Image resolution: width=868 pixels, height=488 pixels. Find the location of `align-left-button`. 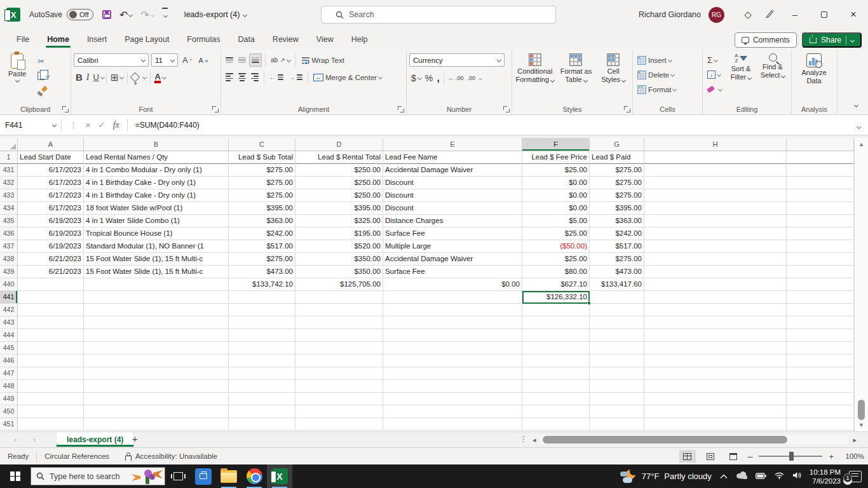

align-left-button is located at coordinates (229, 78).